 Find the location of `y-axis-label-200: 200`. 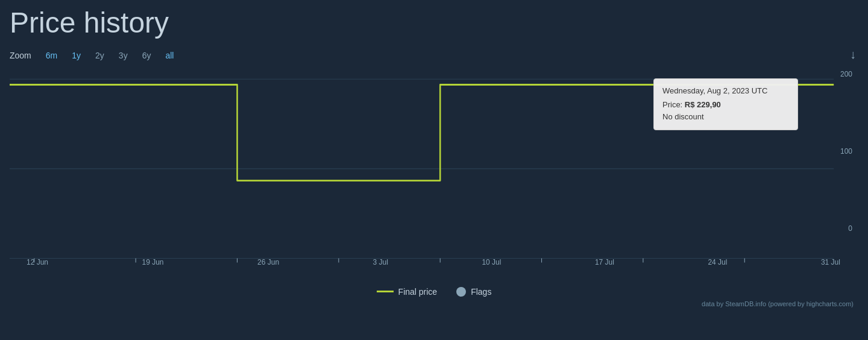

y-axis-label-200: 200 is located at coordinates (846, 74).